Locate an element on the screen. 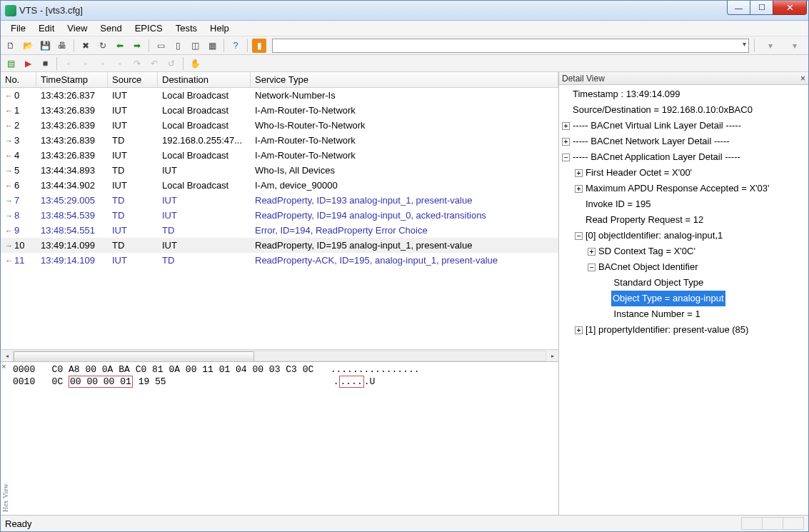 Image resolution: width=809 pixels, height=532 pixels. maximize-button: ☐ is located at coordinates (761, 8).